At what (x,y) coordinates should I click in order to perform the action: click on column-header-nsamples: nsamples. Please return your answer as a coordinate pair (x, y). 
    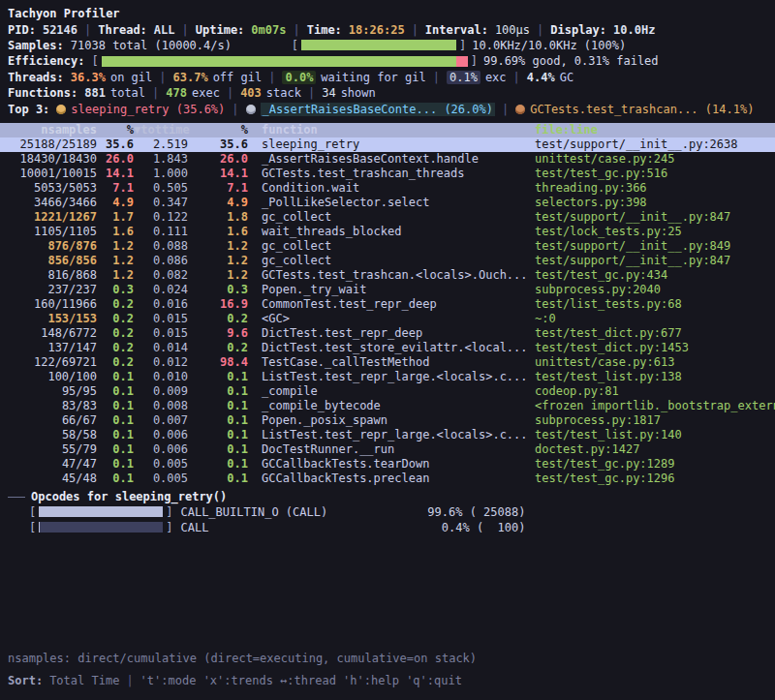
    Looking at the image, I should click on (48, 130).